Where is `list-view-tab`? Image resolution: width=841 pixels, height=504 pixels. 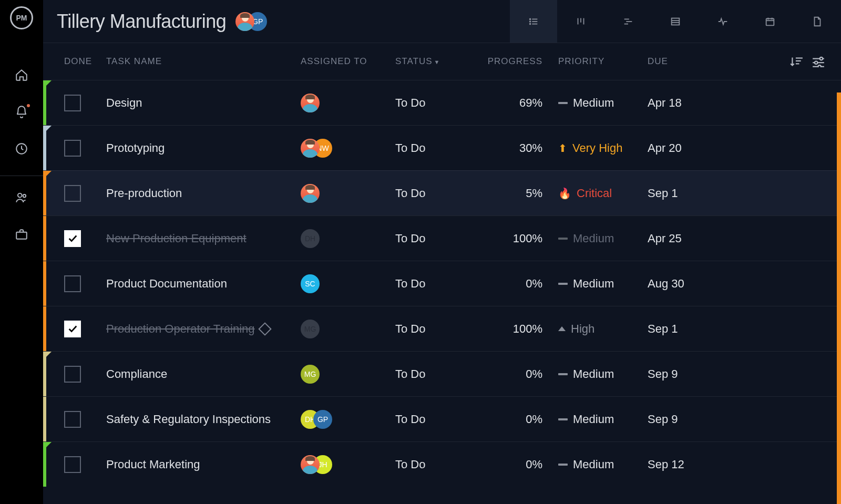
list-view-tab is located at coordinates (534, 21).